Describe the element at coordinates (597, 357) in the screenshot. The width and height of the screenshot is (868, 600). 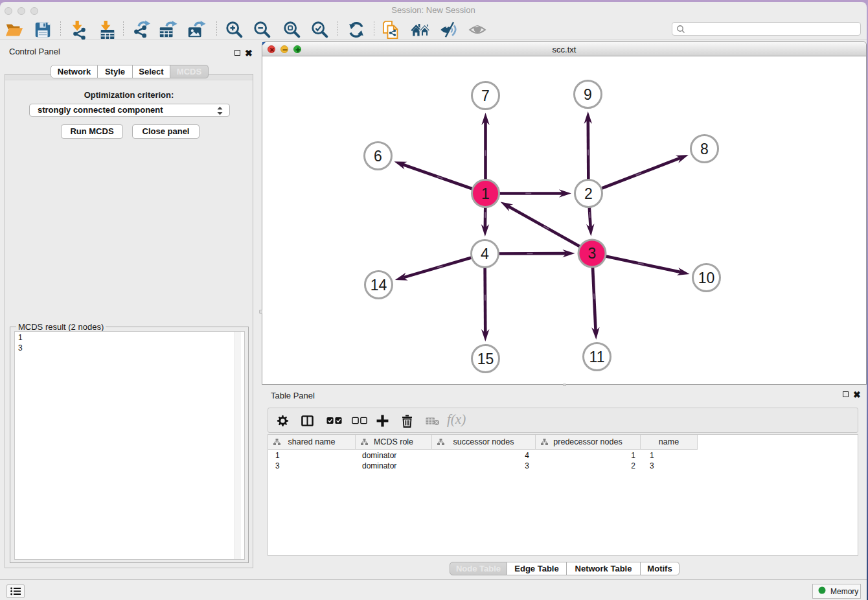
I see `svg-text: 11` at that location.